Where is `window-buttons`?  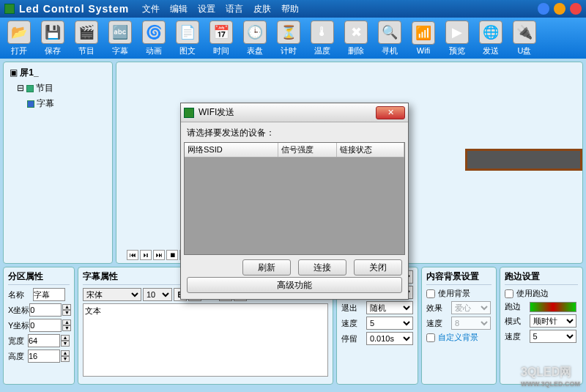 window-buttons is located at coordinates (560, 9).